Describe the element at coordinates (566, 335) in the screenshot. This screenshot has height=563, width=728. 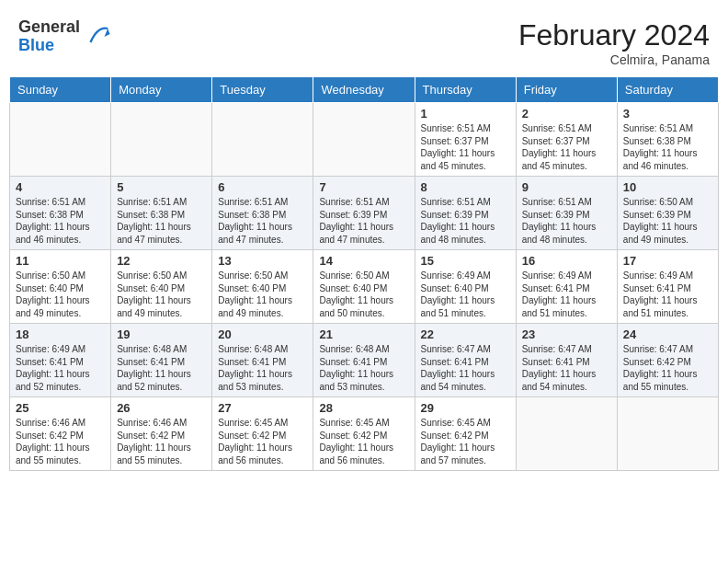
I see `day-number: 23` at that location.